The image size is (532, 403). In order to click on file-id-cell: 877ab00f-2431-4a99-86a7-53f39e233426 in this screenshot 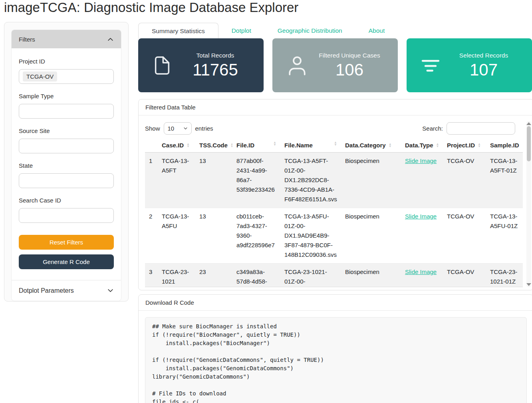, I will do `click(256, 181)`.